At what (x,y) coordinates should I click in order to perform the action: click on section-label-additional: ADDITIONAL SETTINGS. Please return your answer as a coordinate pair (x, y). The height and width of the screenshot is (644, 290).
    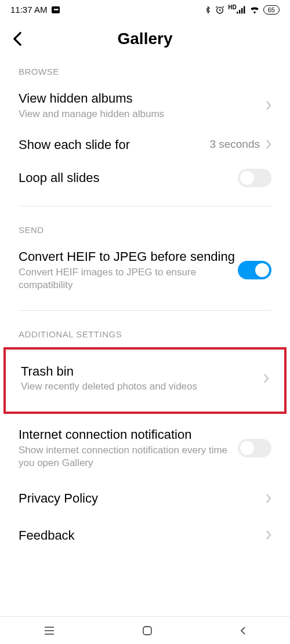
    Looking at the image, I should click on (145, 333).